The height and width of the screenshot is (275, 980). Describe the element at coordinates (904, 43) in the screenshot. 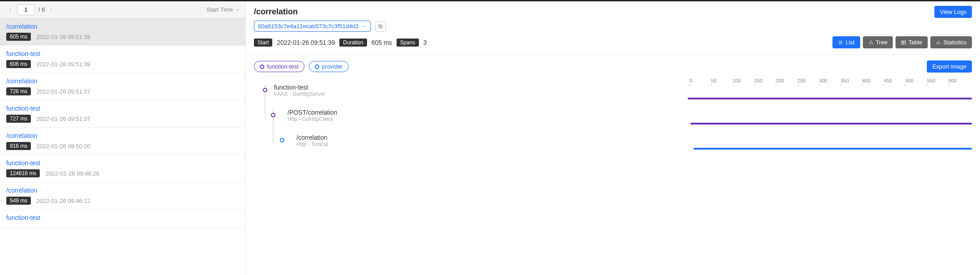

I see `table-icon` at that location.